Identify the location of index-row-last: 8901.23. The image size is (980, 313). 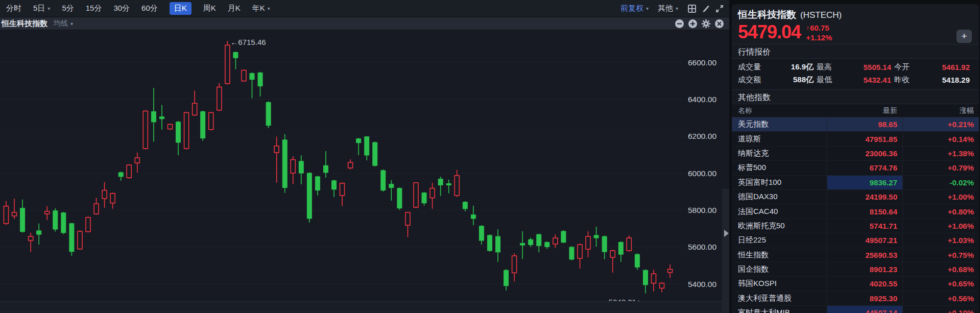
(865, 270).